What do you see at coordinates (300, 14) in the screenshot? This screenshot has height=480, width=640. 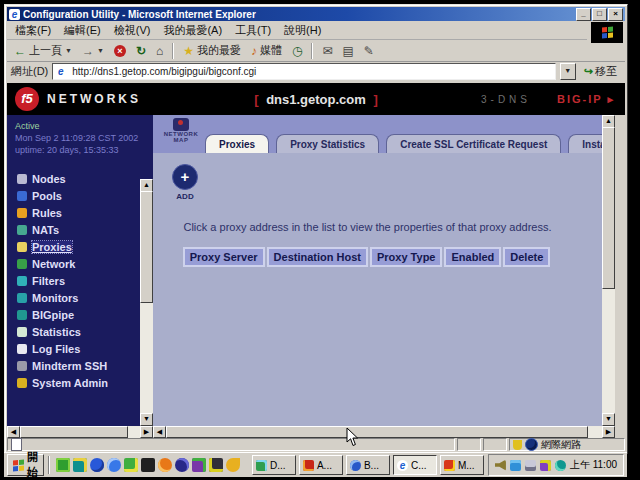 I see `window-title: Configuration Utility - Microsoft Intern…` at bounding box center [300, 14].